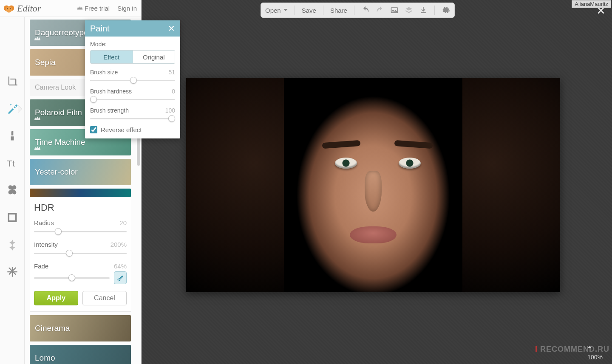 Image resolution: width=612 pixels, height=364 pixels. Describe the element at coordinates (133, 79) in the screenshot. I see `paint-popup: Paint ✕ Mode: Effect Original Brush size…` at that location.